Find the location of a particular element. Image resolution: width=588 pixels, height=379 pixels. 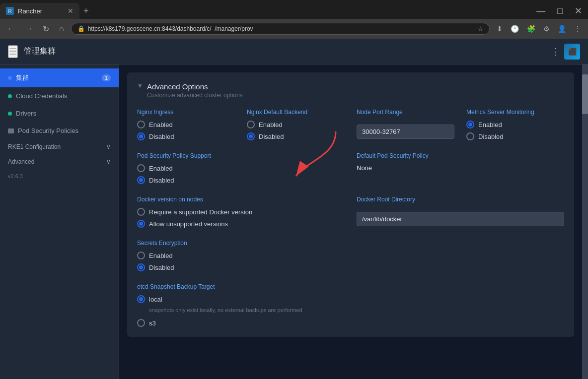

tab-title: Rancher is located at coordinates (30, 11).